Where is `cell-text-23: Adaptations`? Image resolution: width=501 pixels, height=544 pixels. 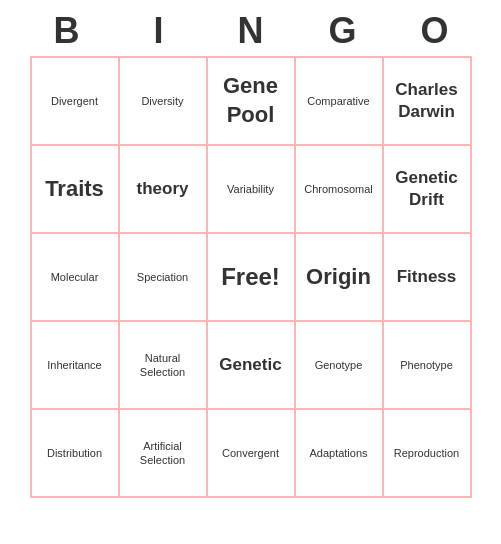 cell-text-23: Adaptations is located at coordinates (338, 453).